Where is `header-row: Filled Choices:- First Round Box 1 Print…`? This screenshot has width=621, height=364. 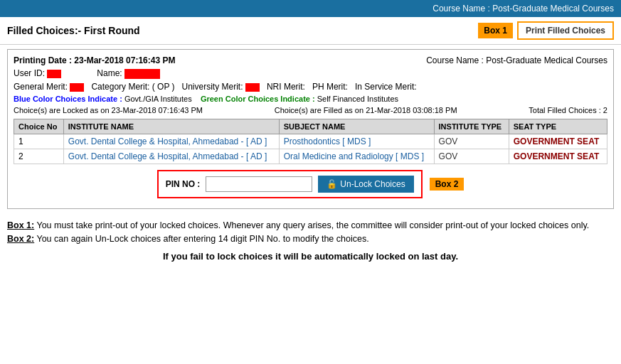
header-row: Filled Choices:- First Round Box 1 Print… is located at coordinates (310, 31).